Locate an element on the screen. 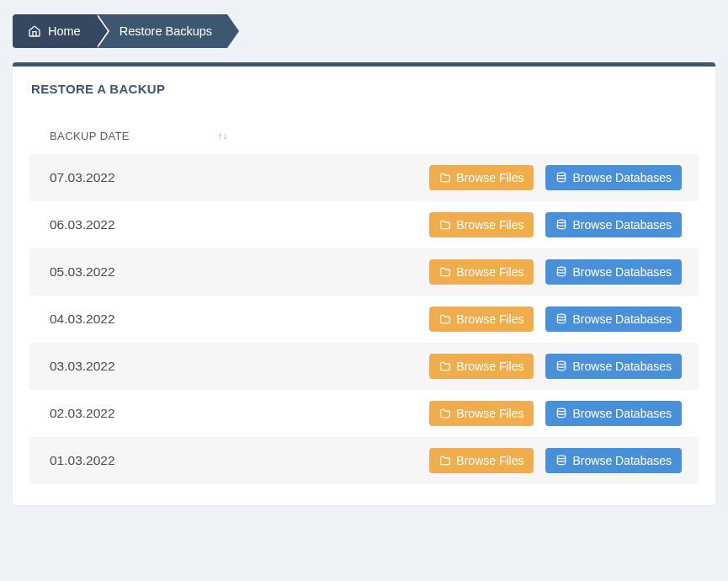  table-row: 04.03.2022 Browse Files Br is located at coordinates (364, 319).